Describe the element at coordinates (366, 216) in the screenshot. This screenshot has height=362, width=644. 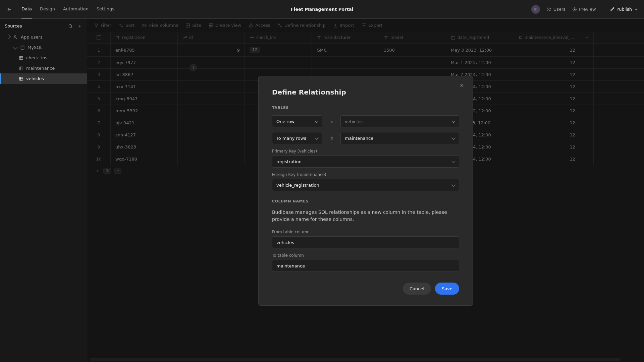
I see `columns-description: Budibase manages SQL relationships as a …` at that location.